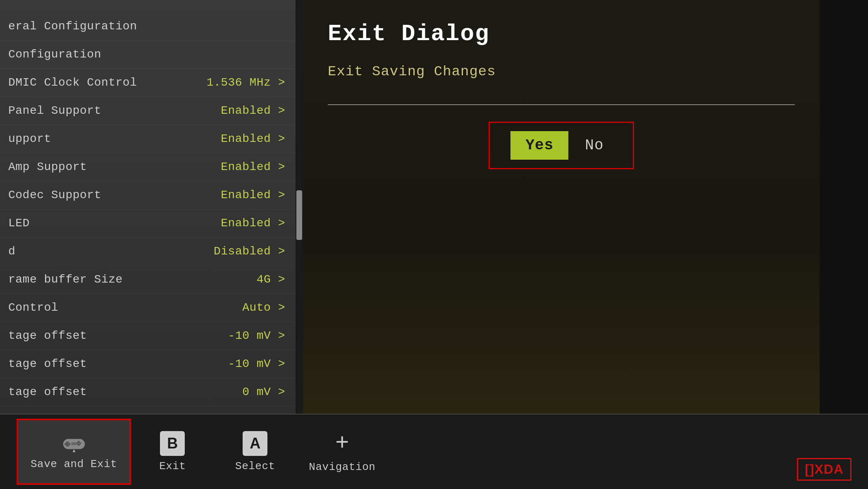  What do you see at coordinates (19, 223) in the screenshot?
I see `settings-item-label: LED` at bounding box center [19, 223].